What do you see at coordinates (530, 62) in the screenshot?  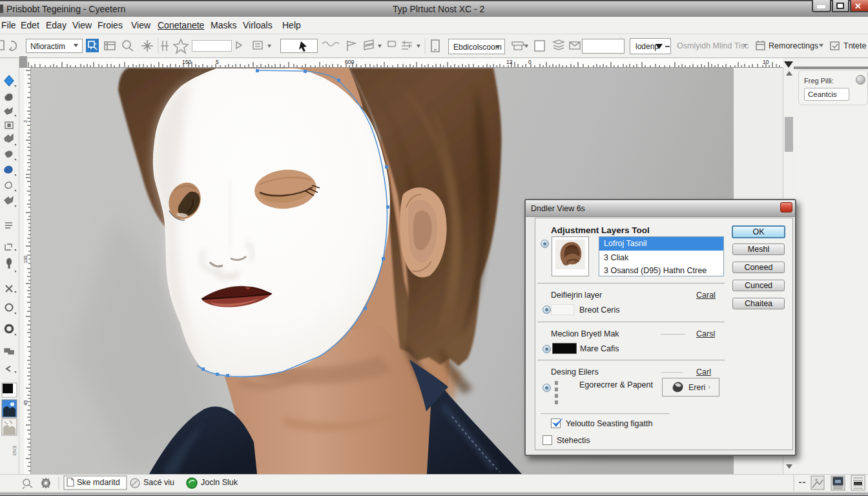 I see `svg-text: 0` at bounding box center [530, 62].